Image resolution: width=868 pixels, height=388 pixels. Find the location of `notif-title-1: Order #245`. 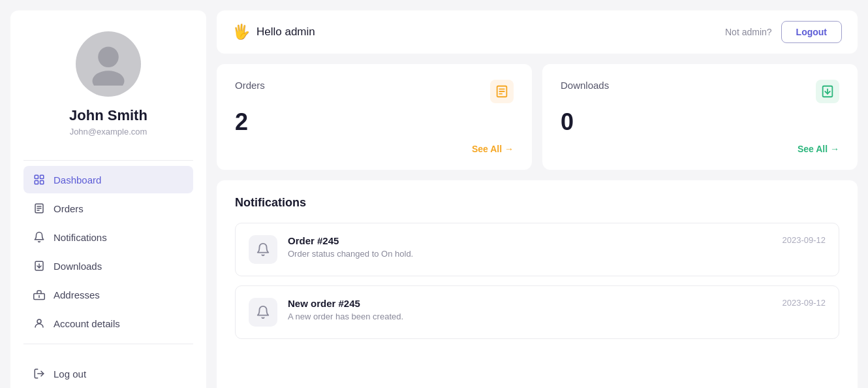

notif-title-1: Order #245 is located at coordinates (557, 240).